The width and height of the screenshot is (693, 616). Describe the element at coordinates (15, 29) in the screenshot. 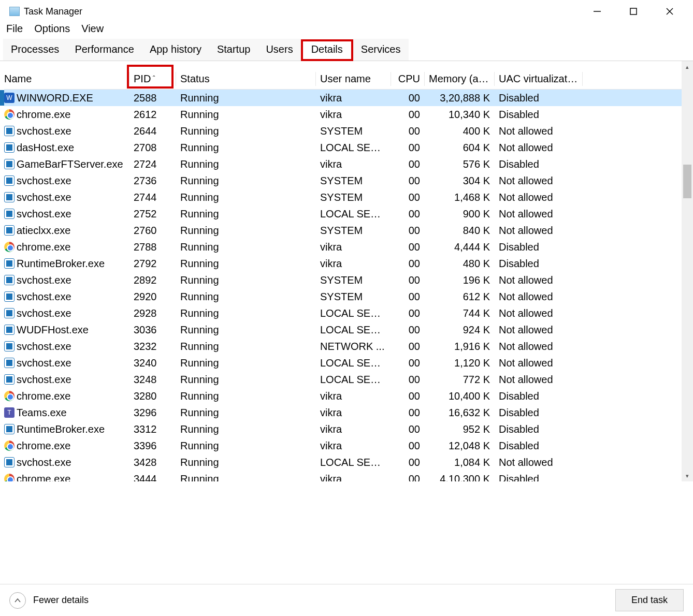

I see `menu-file: File` at that location.